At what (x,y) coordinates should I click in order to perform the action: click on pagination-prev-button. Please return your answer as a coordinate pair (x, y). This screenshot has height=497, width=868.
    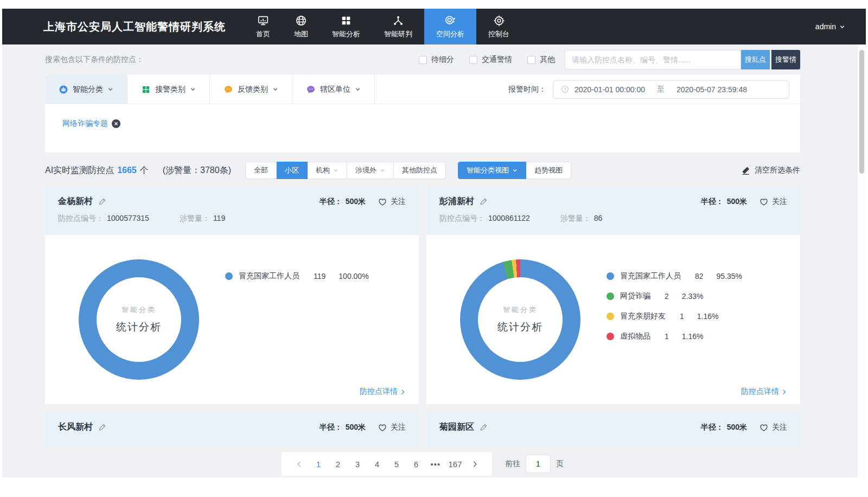
    Looking at the image, I should click on (299, 464).